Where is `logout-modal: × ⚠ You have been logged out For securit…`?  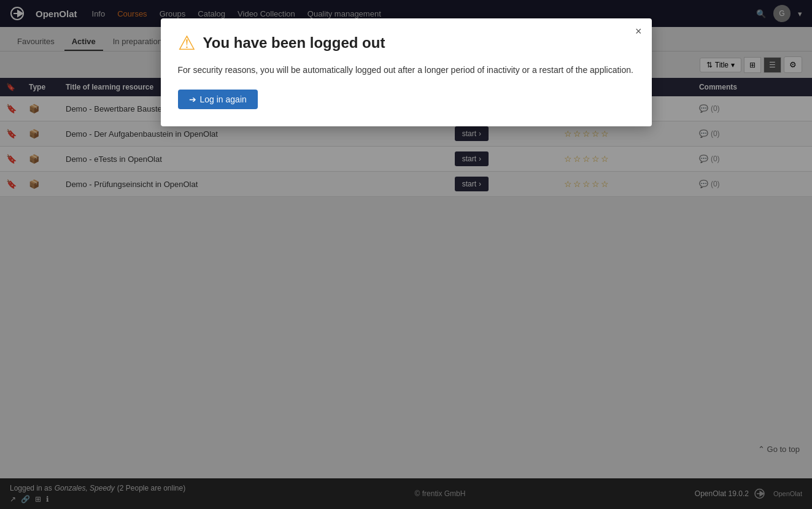
logout-modal: × ⚠ You have been logged out For securit… is located at coordinates (406, 72).